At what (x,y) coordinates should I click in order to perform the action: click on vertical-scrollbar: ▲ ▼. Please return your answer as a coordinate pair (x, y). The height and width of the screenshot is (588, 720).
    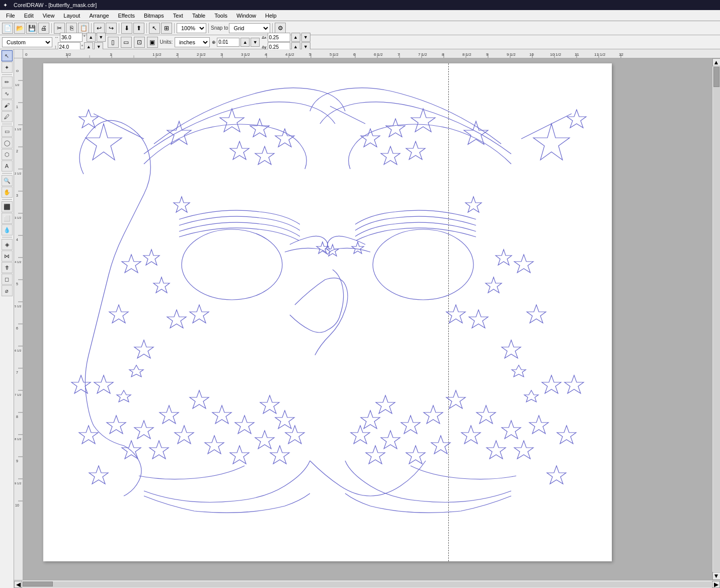
    Looking at the image, I should click on (716, 319).